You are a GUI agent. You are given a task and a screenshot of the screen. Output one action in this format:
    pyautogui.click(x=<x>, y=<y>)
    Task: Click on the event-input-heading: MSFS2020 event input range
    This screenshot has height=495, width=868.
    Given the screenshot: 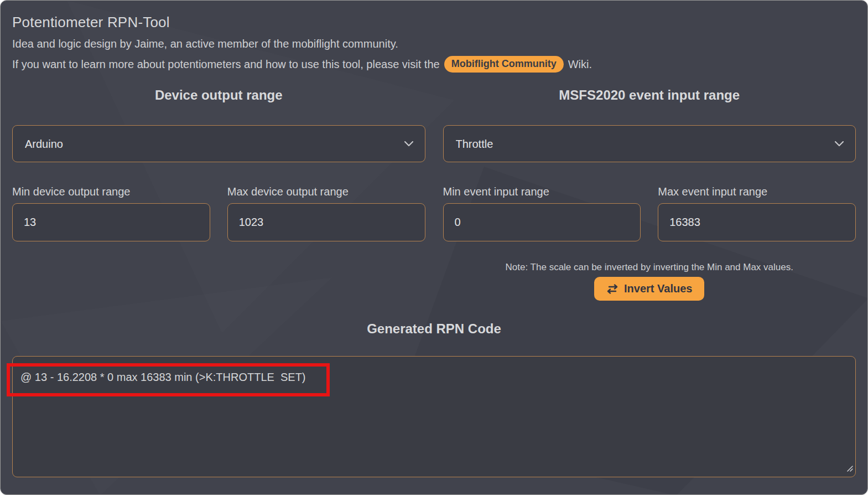 What is the action you would take?
    pyautogui.click(x=649, y=95)
    